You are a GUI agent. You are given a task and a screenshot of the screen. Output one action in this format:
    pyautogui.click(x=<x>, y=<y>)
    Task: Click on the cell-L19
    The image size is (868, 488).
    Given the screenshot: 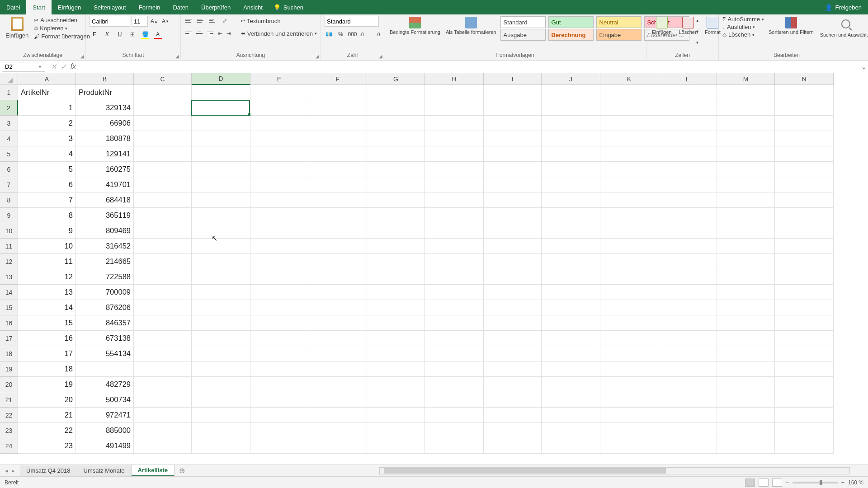 What is the action you would take?
    pyautogui.click(x=688, y=369)
    